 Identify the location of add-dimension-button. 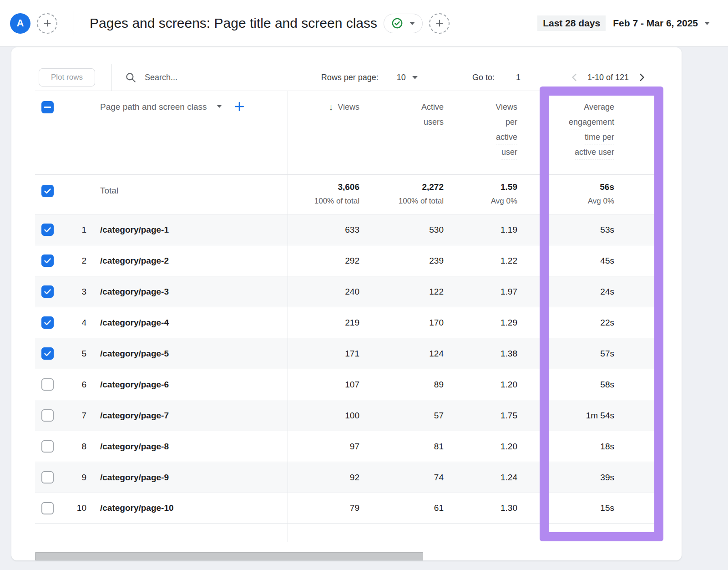
(239, 107).